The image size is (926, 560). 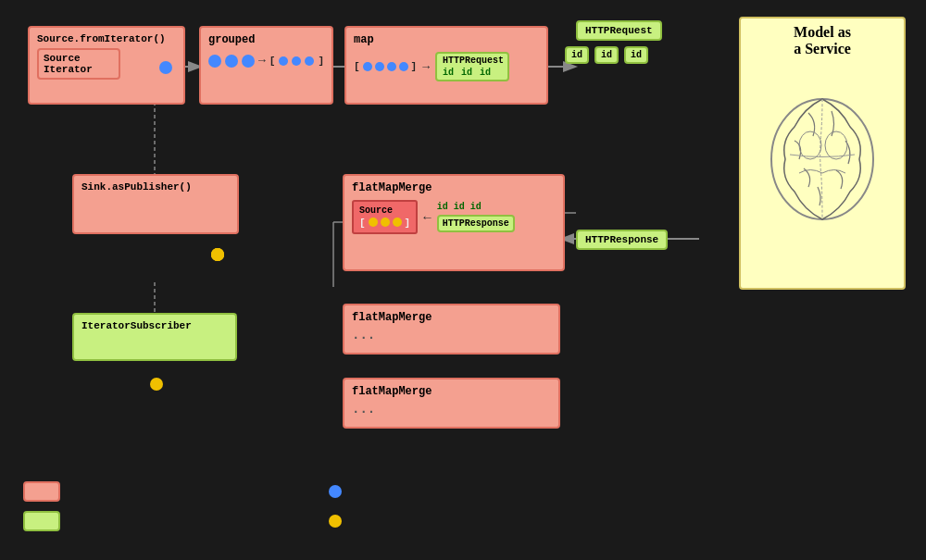 What do you see at coordinates (636, 56) in the screenshot?
I see `id-badge-3: id` at bounding box center [636, 56].